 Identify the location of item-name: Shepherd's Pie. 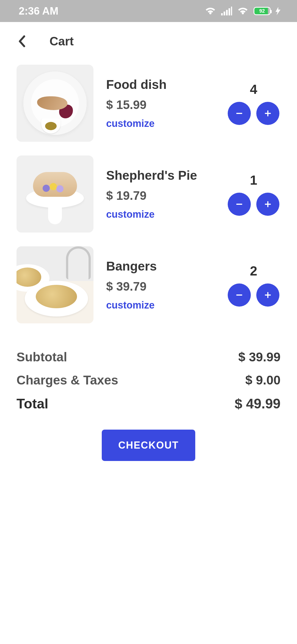
(161, 175).